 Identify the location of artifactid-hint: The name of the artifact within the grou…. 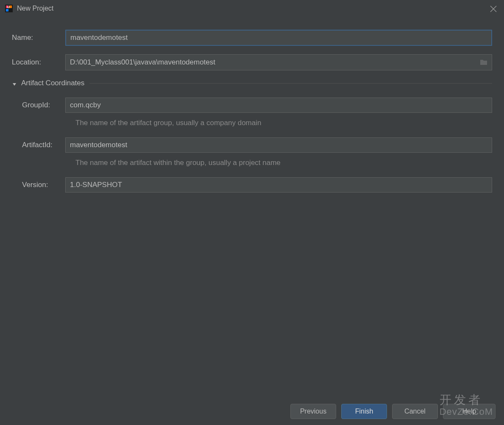
(252, 163).